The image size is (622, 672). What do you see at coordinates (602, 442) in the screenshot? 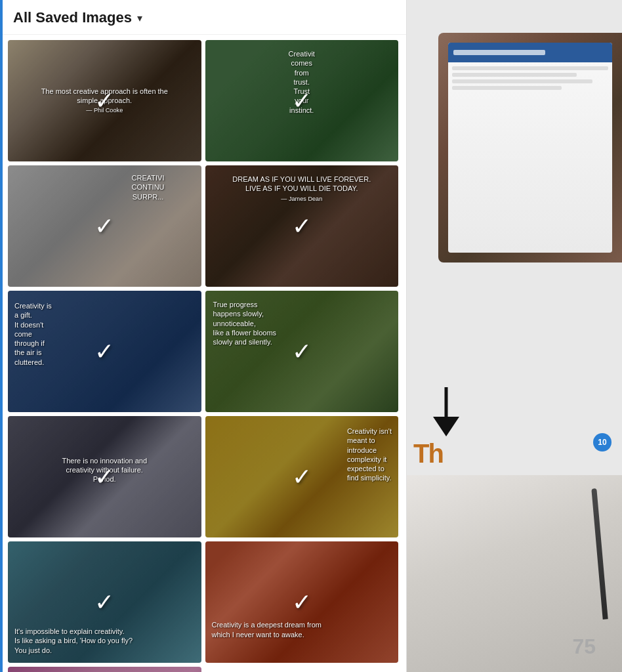
I see `notification-badge: 10` at bounding box center [602, 442].